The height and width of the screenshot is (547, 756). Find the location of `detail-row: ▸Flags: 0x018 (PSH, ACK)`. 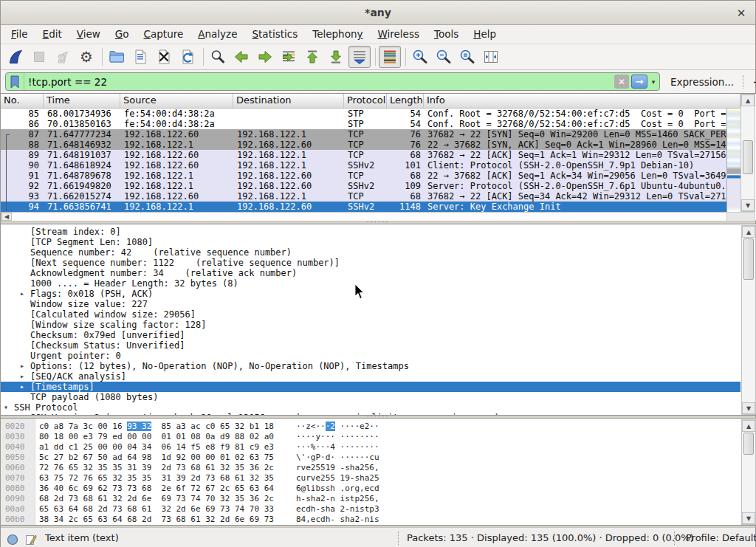

detail-row: ▸Flags: 0x018 (PSH, ACK) is located at coordinates (371, 294).